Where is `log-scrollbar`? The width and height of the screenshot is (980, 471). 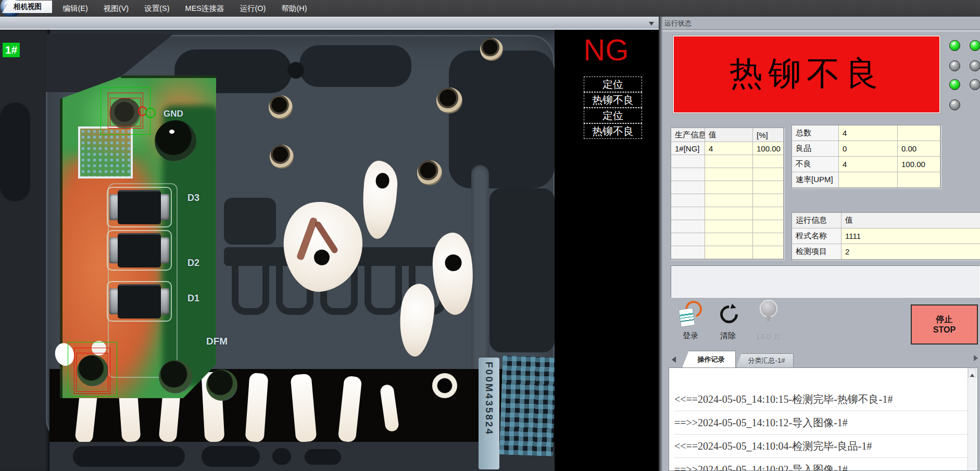
log-scrollbar is located at coordinates (972, 419).